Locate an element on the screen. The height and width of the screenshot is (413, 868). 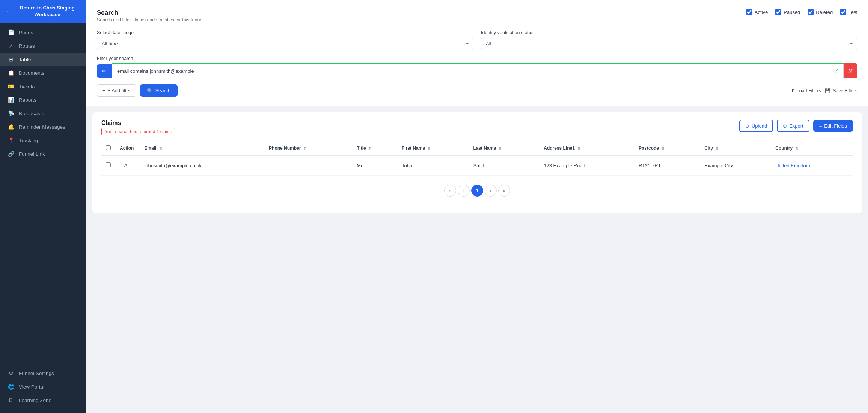
checkbox-paused: Paused is located at coordinates (788, 12).